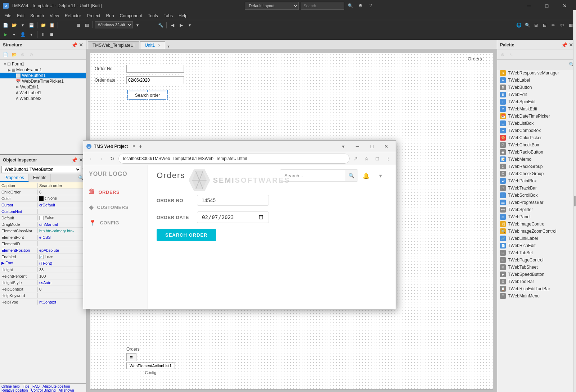  Describe the element at coordinates (190, 25) in the screenshot. I see `tb-nav-dropdown: ▾` at that location.